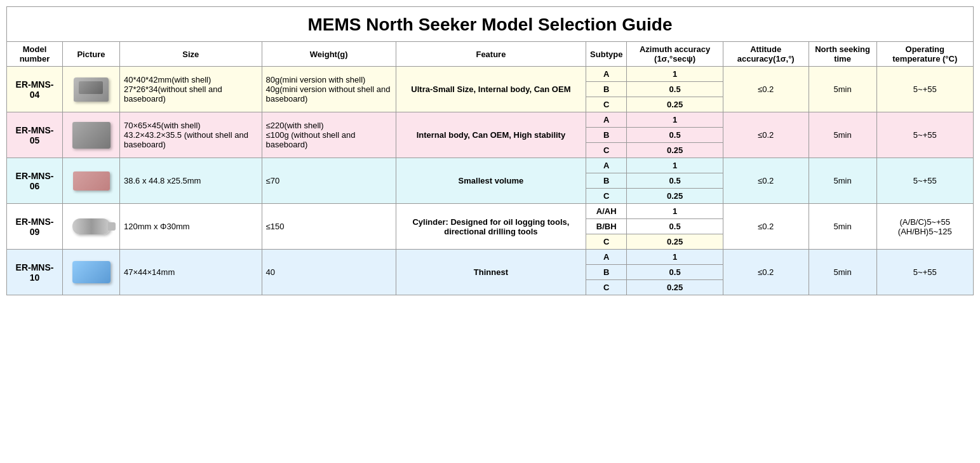 Image resolution: width=980 pixels, height=463 pixels. I want to click on subtype-label: A/AH, so click(607, 211).